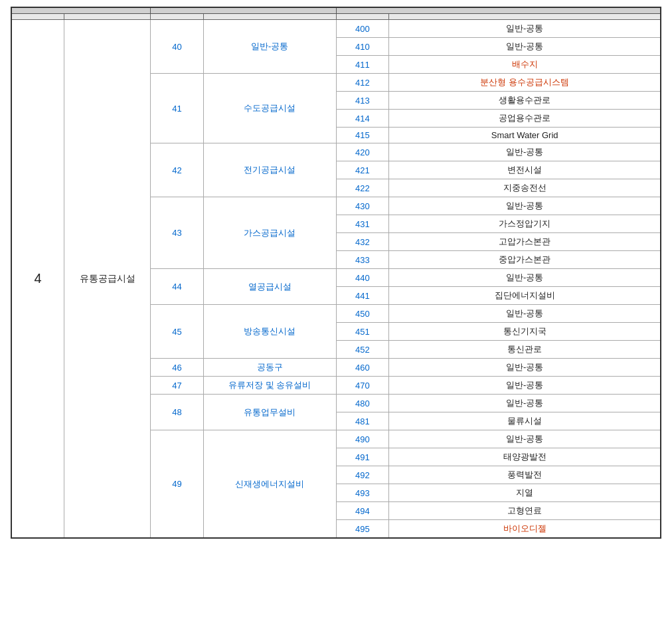  What do you see at coordinates (363, 440) in the screenshot?
I see `level3-code: 490` at bounding box center [363, 440].